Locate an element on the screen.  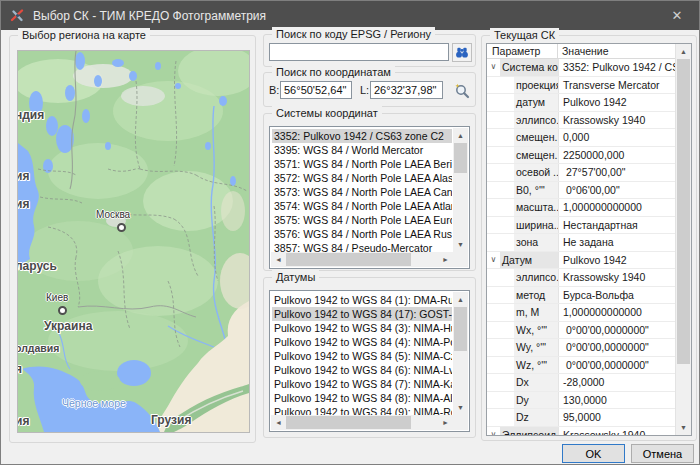
param-cell: Датум is located at coordinates (529, 260).